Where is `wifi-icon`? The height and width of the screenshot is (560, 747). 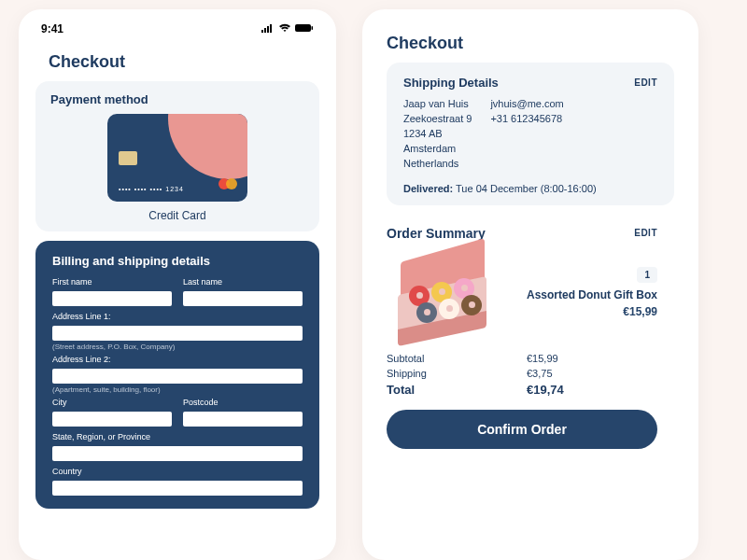
wifi-icon is located at coordinates (285, 29).